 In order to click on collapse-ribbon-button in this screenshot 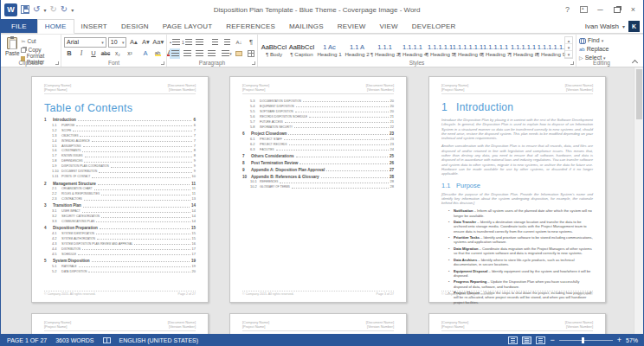, I will do `click(635, 62)`.